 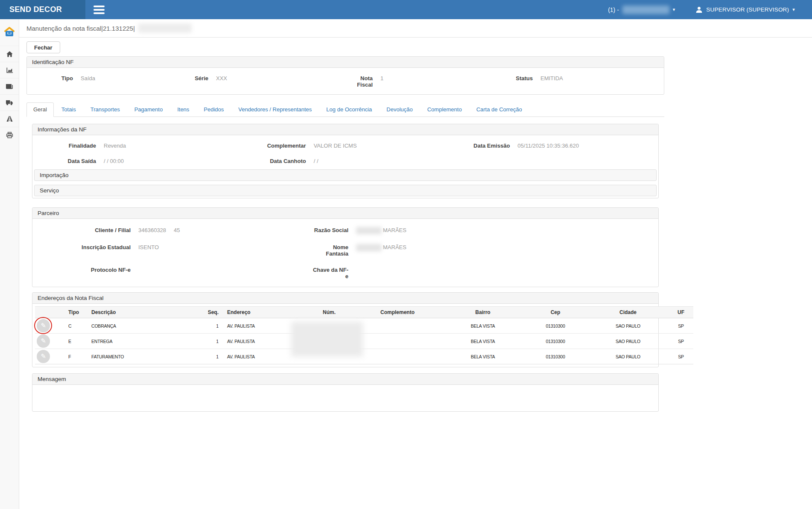 What do you see at coordinates (73, 357) in the screenshot?
I see `cell-tipo: F` at bounding box center [73, 357].